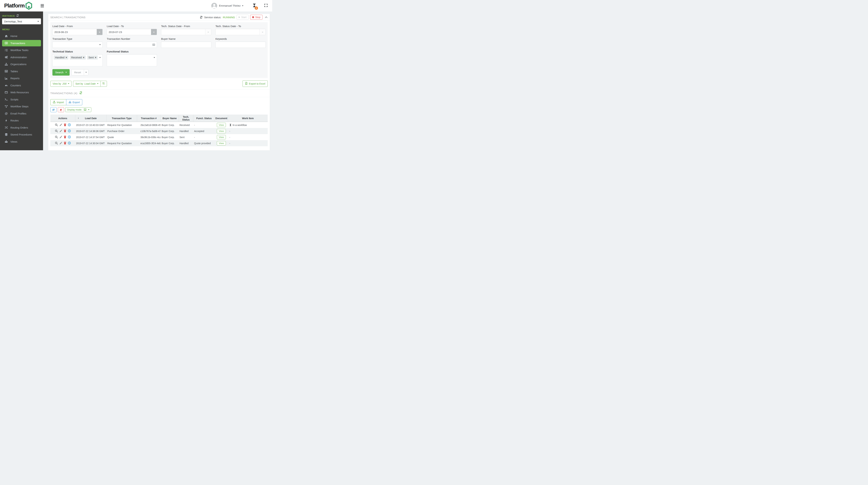 Image resolution: width=868 pixels, height=485 pixels. I want to click on display-mode-button: Display mode:, so click(78, 110).